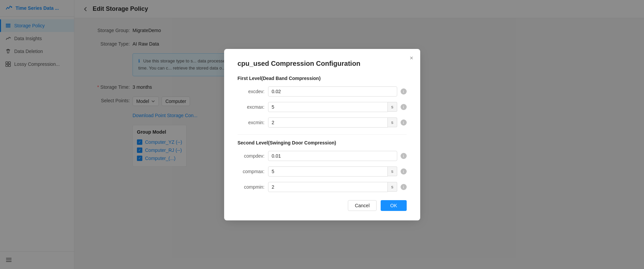 This screenshot has height=269, width=644. What do you see at coordinates (404, 187) in the screenshot?
I see `compmin-info-icon: i` at bounding box center [404, 187].